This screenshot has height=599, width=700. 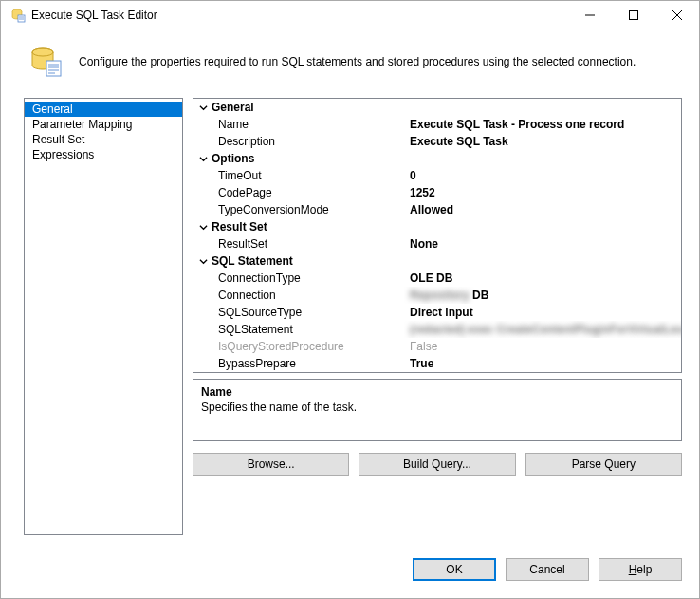 I want to click on parse-query-button: Parse Query, so click(x=603, y=464).